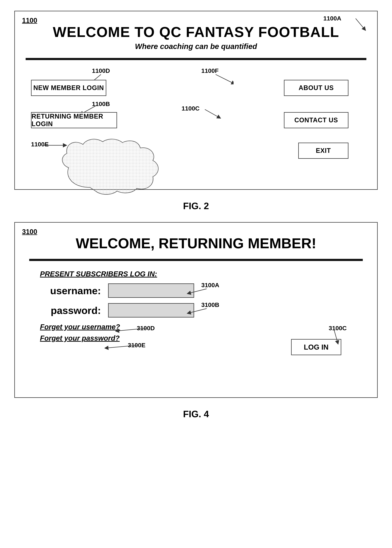  What do you see at coordinates (196, 32) in the screenshot?
I see `fig2-title: WELCOME TO QC FANTASY FOOTBALL` at bounding box center [196, 32].